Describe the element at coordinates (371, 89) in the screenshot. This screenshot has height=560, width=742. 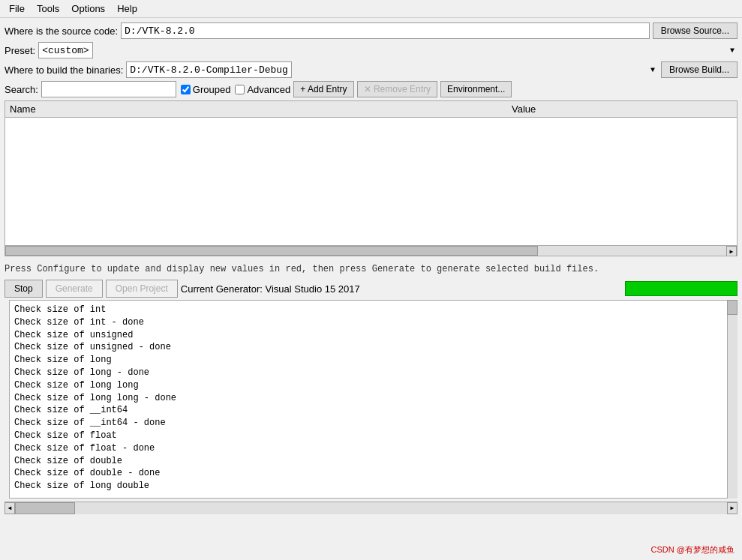
I see `toolbar-row: Search: Grouped Advanced + Add Entry ✕ R…` at that location.